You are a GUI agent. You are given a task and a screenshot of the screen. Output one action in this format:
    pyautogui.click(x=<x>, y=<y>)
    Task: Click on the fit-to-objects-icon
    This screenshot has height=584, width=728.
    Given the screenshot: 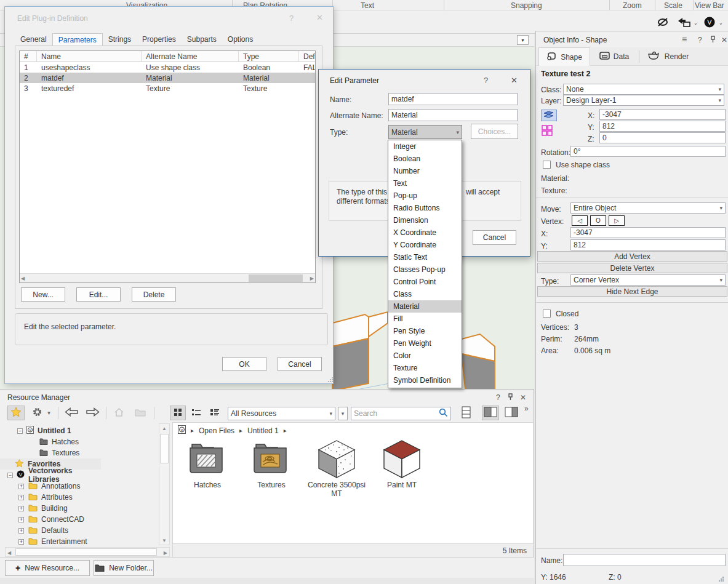 What is the action you would take?
    pyautogui.click(x=684, y=23)
    